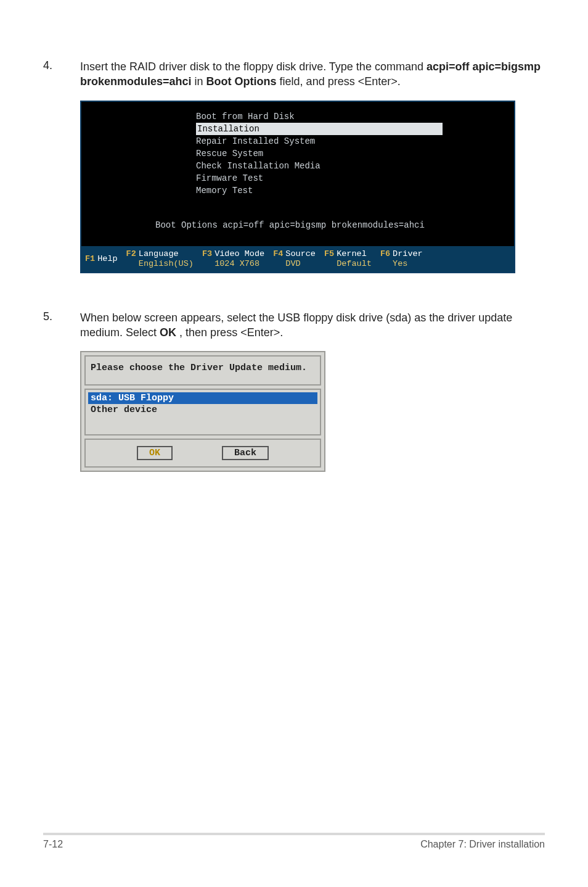 The image size is (588, 887). What do you see at coordinates (255, 141) in the screenshot?
I see `boot-item-label: Repair Installed System` at bounding box center [255, 141].